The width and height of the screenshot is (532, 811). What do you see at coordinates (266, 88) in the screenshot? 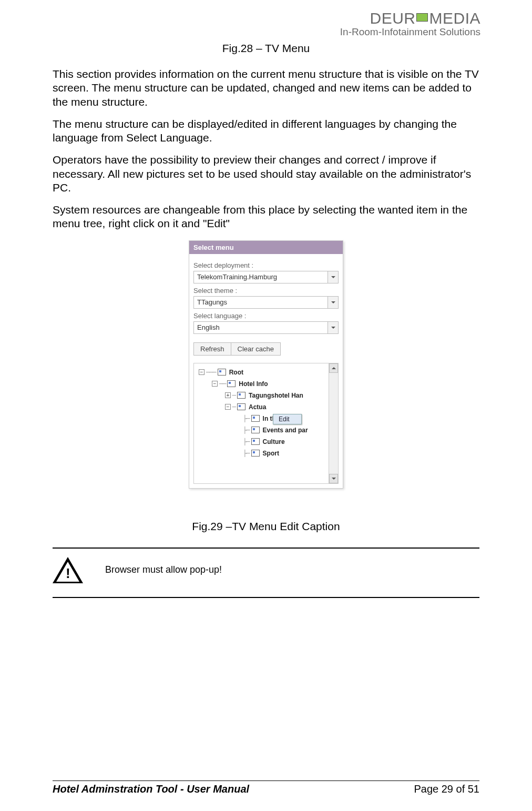
I see `paragraph-1: This section provides information on the…` at bounding box center [266, 88].